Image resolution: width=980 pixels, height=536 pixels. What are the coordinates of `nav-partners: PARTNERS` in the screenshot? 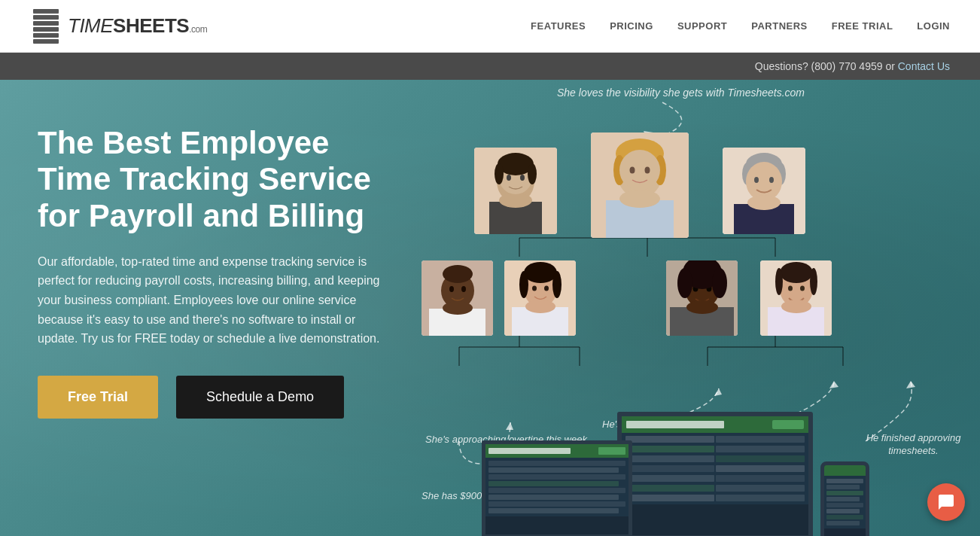 It's located at (780, 26).